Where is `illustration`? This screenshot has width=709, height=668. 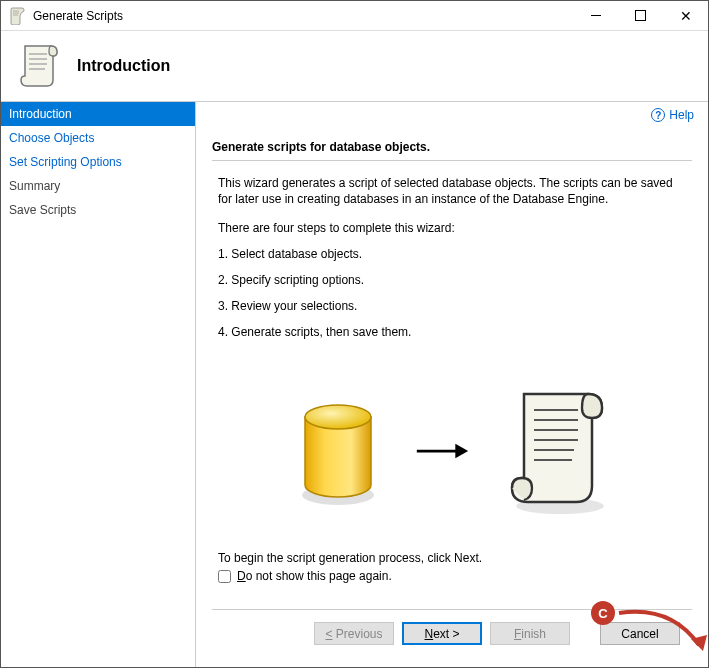 illustration is located at coordinates (452, 451).